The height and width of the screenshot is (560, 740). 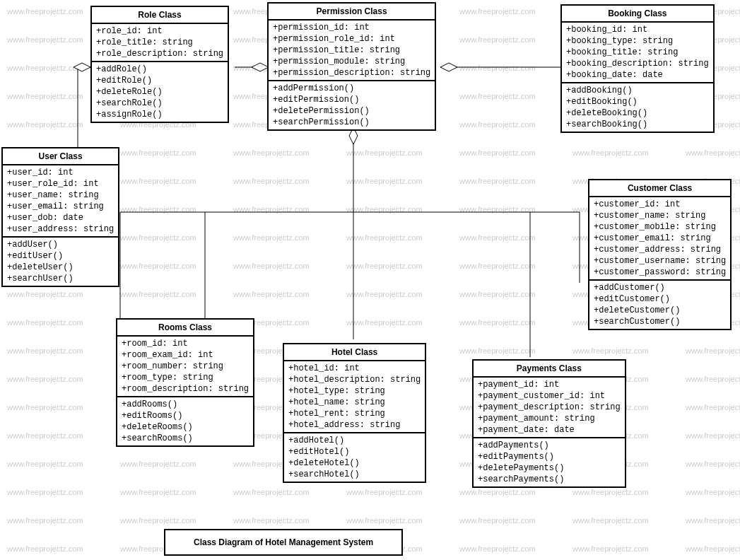 I want to click on class-meths: +addUser()+editUser()+deleteUser()+searc…, so click(x=61, y=262).